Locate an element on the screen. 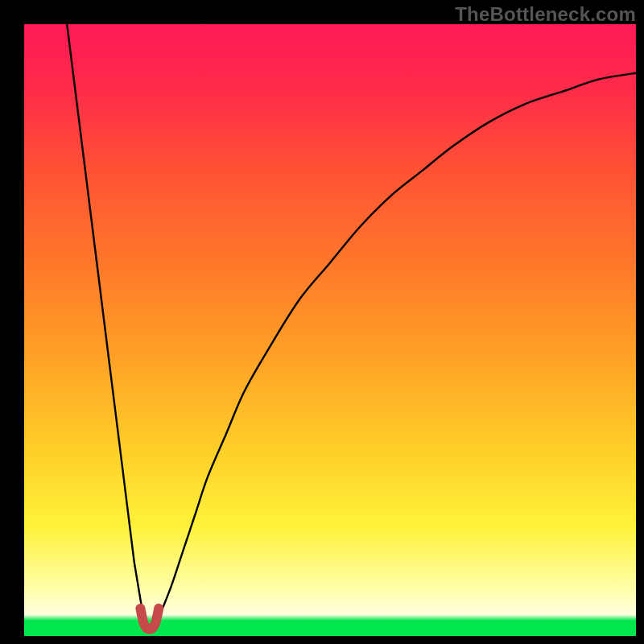  curve-left-branch is located at coordinates (105, 320).